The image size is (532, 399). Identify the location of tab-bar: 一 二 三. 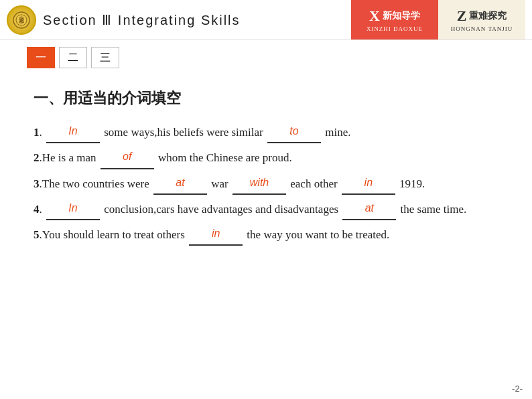
(266, 58).